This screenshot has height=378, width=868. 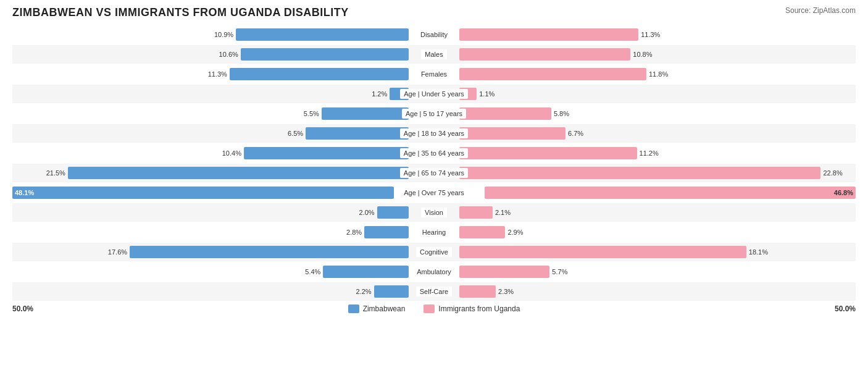 I want to click on left-section: 2.0%, so click(x=211, y=212).